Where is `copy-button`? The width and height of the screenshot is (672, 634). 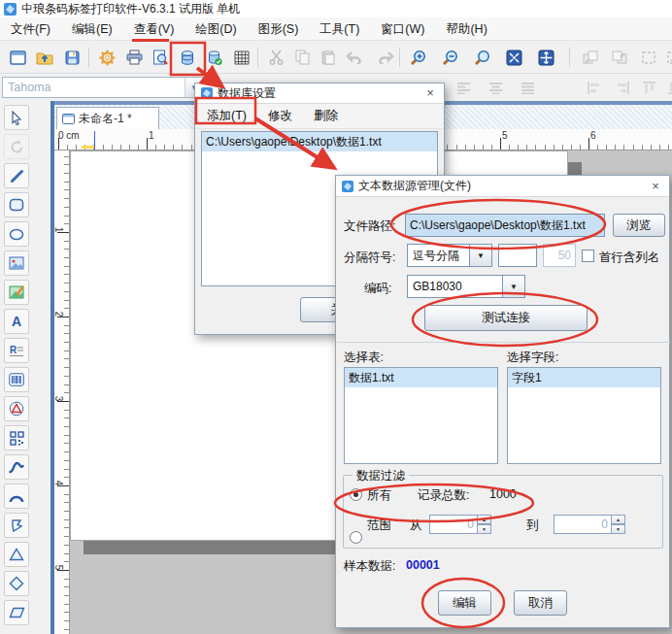 copy-button is located at coordinates (302, 57).